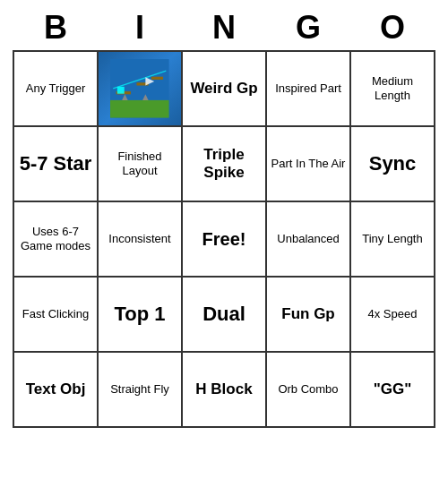  I want to click on cell-r0-c0: Any Trigger, so click(56, 90).